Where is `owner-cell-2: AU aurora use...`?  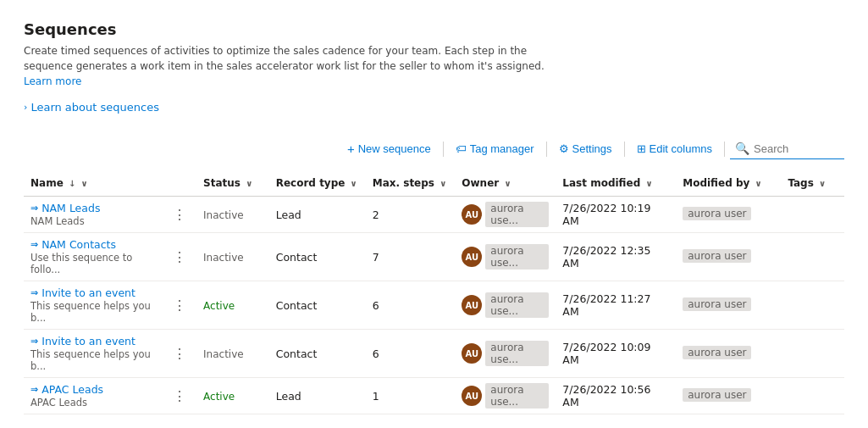 owner-cell-2: AU aurora use... is located at coordinates (505, 305).